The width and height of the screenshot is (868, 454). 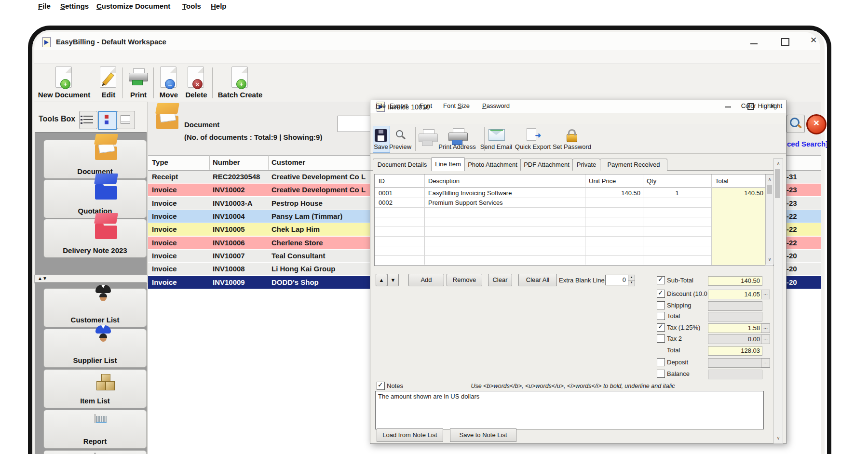 What do you see at coordinates (95, 159) in the screenshot?
I see `sidebar-item-document: Document` at bounding box center [95, 159].